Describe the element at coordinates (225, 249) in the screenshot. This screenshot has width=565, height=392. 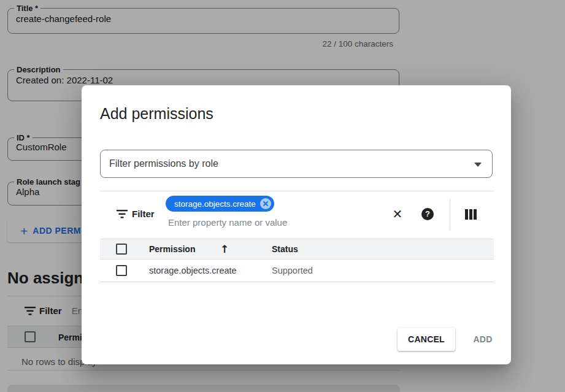
I see `sort-ascending-icon: ↑` at that location.